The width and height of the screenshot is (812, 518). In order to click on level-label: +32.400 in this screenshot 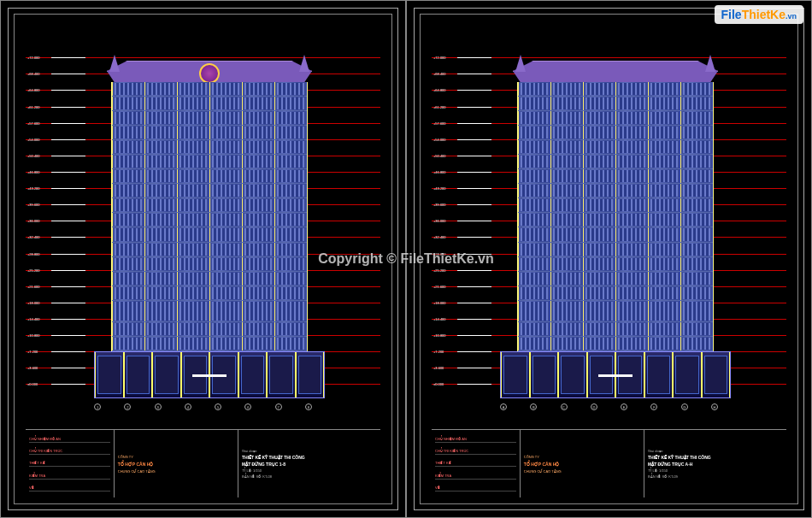, I will do `click(34, 238)`.